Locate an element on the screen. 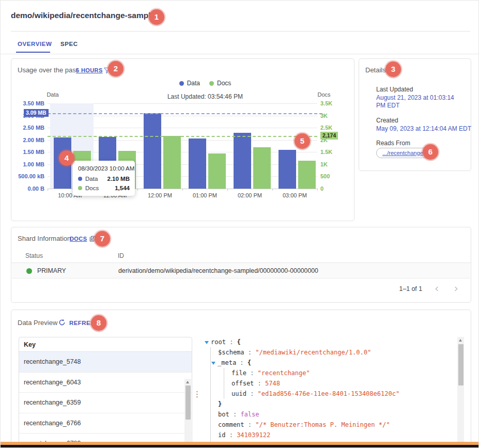 This screenshot has width=479, height=448. json-key: _meta is located at coordinates (227, 363).